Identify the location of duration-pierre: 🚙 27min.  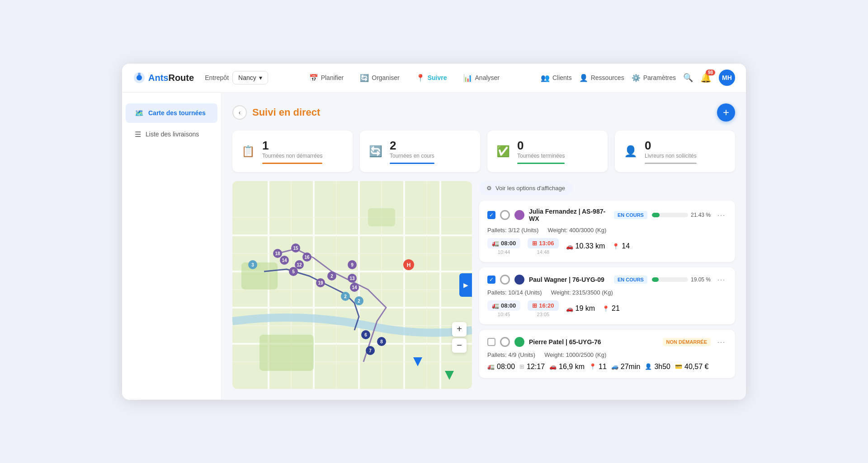
(626, 367).